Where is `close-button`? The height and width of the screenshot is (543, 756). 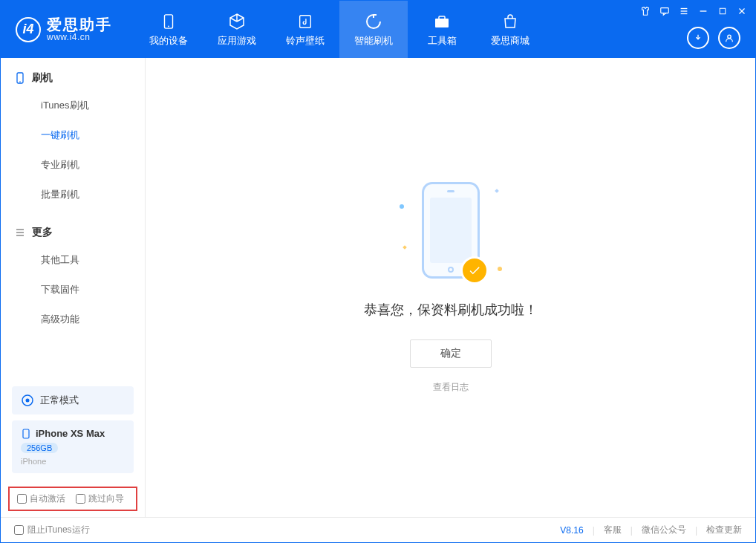 close-button is located at coordinates (742, 11).